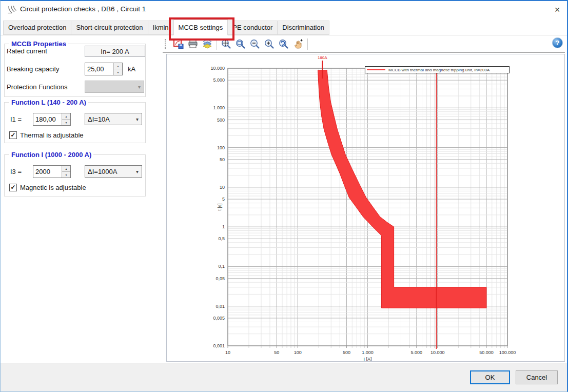 This screenshot has height=392, width=568. What do you see at coordinates (39, 44) in the screenshot?
I see `group-title: MCCB Properties` at bounding box center [39, 44].